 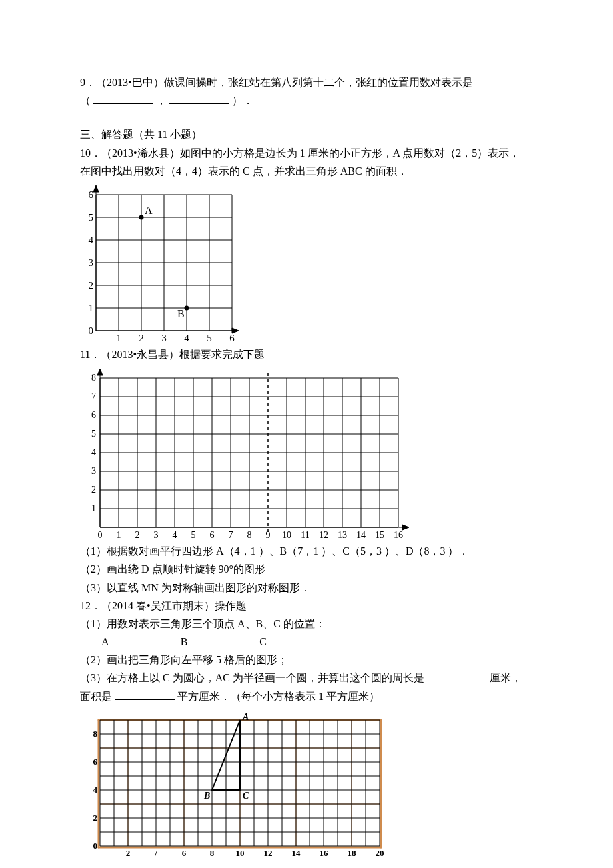 What do you see at coordinates (212, 535) in the screenshot?
I see `x2-6: 6` at bounding box center [212, 535].